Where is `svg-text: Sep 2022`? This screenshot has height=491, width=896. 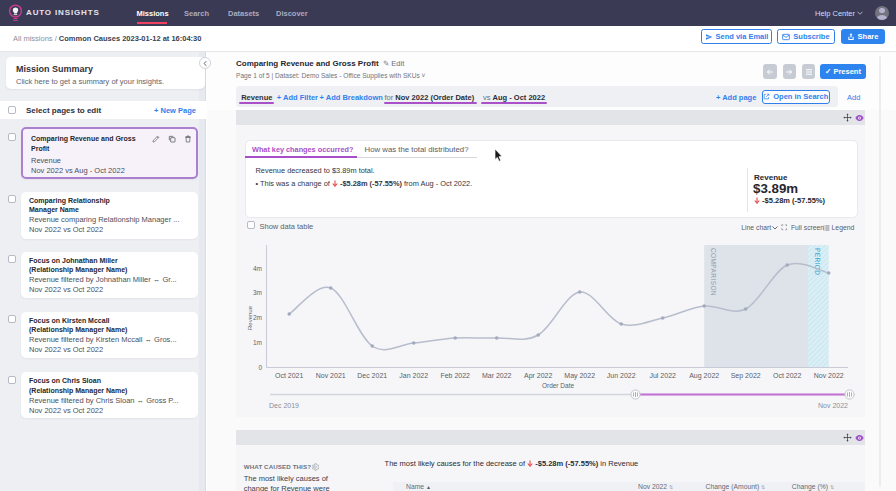
svg-text: Sep 2022 is located at coordinates (746, 376).